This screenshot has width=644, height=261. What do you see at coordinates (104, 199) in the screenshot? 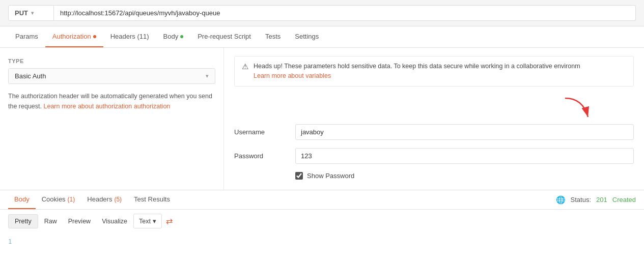
I see `bottom-tab-headers: Headers (5)` at bounding box center [104, 199].